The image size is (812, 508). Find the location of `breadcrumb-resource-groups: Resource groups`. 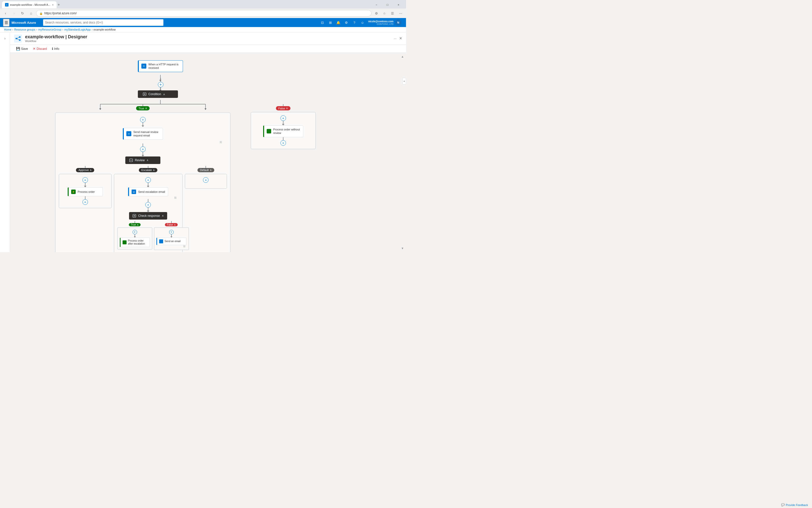

breadcrumb-resource-groups: Resource groups is located at coordinates (25, 30).